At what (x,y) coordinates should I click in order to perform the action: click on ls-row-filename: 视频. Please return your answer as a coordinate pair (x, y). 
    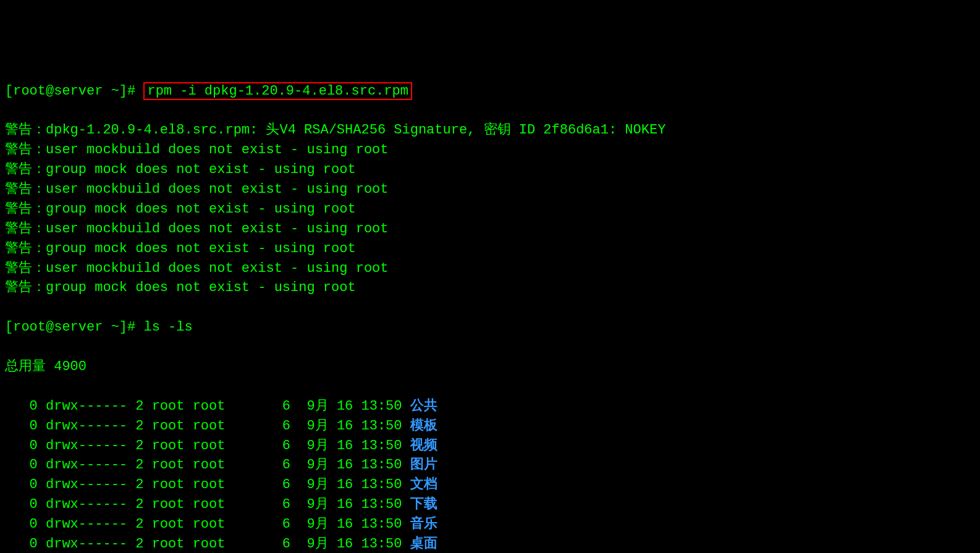
    Looking at the image, I should click on (424, 446).